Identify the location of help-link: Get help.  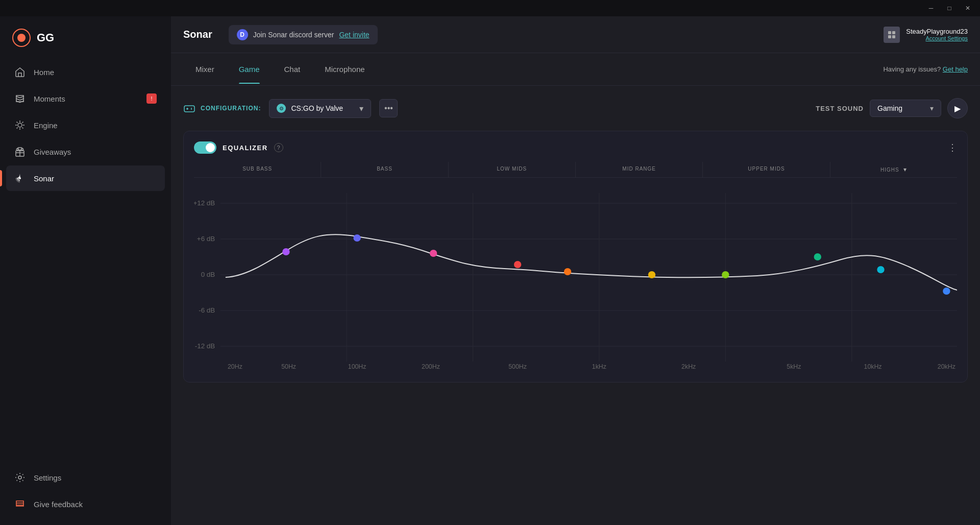
(955, 69).